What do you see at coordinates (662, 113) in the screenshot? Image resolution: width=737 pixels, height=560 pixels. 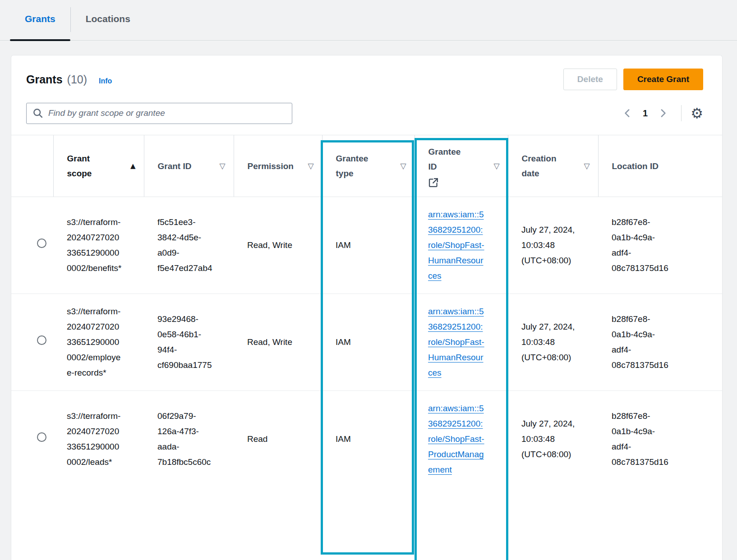 I see `pagination: 1 ⚙` at bounding box center [662, 113].